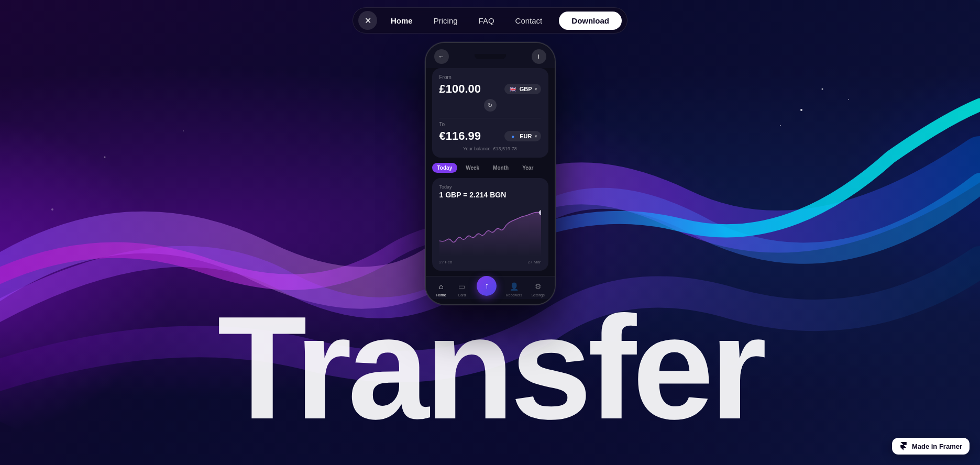 The image size is (980, 465). What do you see at coordinates (490, 125) in the screenshot?
I see `to-label: To` at bounding box center [490, 125].